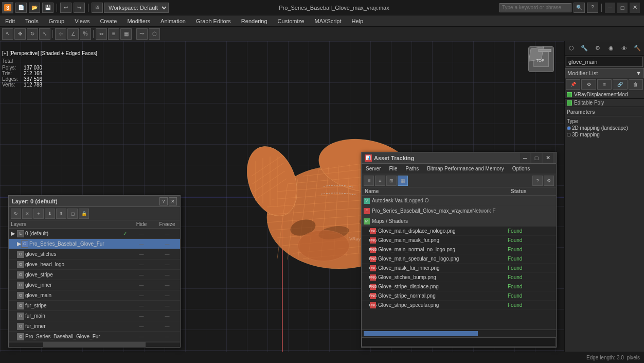 Image resolution: width=644 pixels, height=363 pixels. What do you see at coordinates (391, 181) in the screenshot?
I see `asset-tb-grid: ⊞` at bounding box center [391, 181].